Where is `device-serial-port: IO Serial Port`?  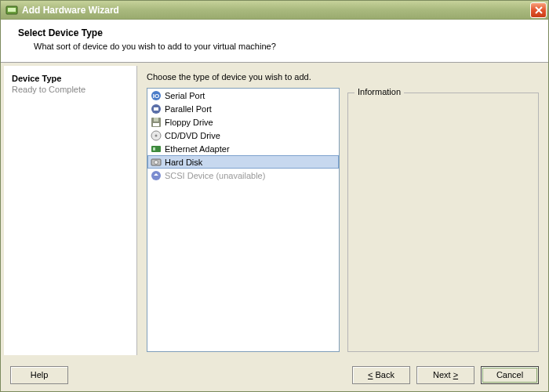
device-serial-port: IO Serial Port is located at coordinates (243, 96).